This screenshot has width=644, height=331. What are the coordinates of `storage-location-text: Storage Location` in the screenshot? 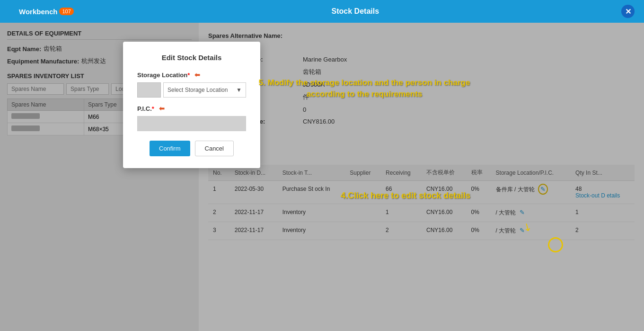 It's located at (162, 75).